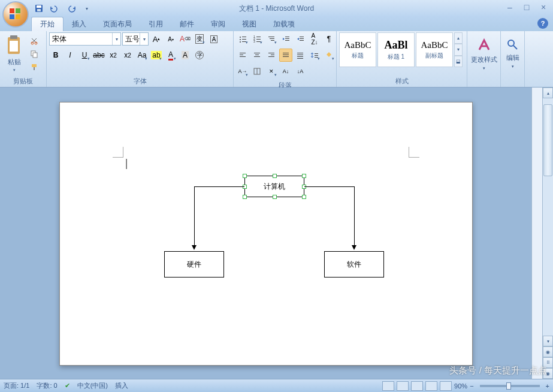  What do you see at coordinates (458, 38) in the screenshot?
I see `gallery-up-button: ▴` at bounding box center [458, 38].